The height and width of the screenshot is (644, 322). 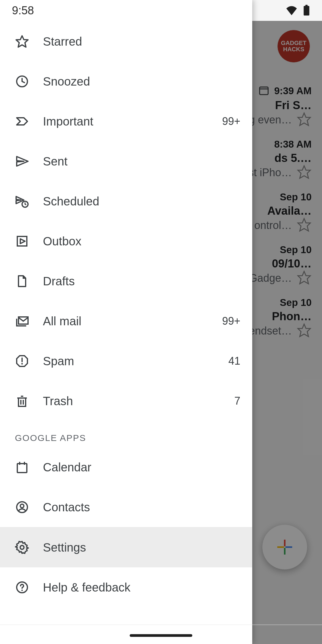 What do you see at coordinates (132, 122) in the screenshot?
I see `drawer-item-label: Important` at bounding box center [132, 122].